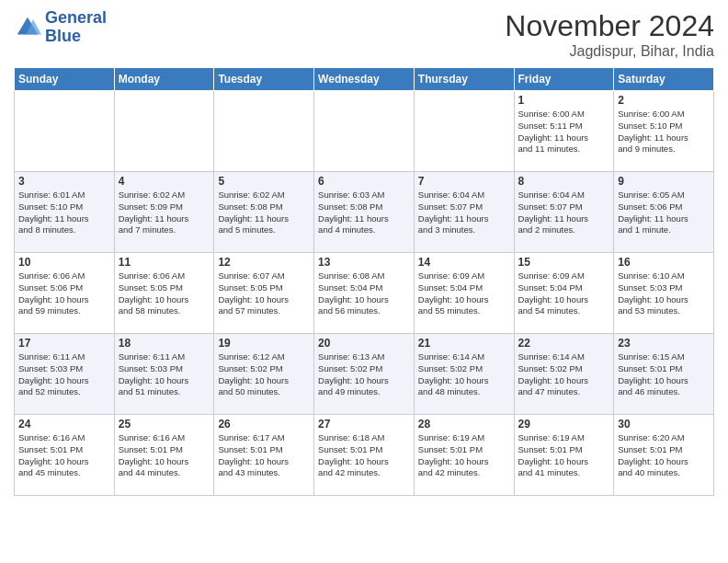 The height and width of the screenshot is (563, 728). What do you see at coordinates (364, 213) in the screenshot?
I see `calendar-week: 3Sunrise: 6:01 AM Sunset: 5:10 PM Daylig…` at bounding box center [364, 213].